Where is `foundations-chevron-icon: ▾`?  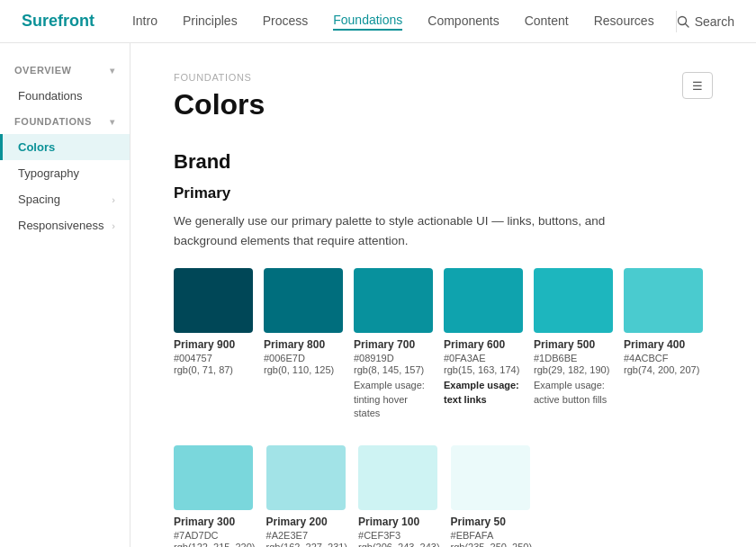 foundations-chevron-icon: ▾ is located at coordinates (112, 122).